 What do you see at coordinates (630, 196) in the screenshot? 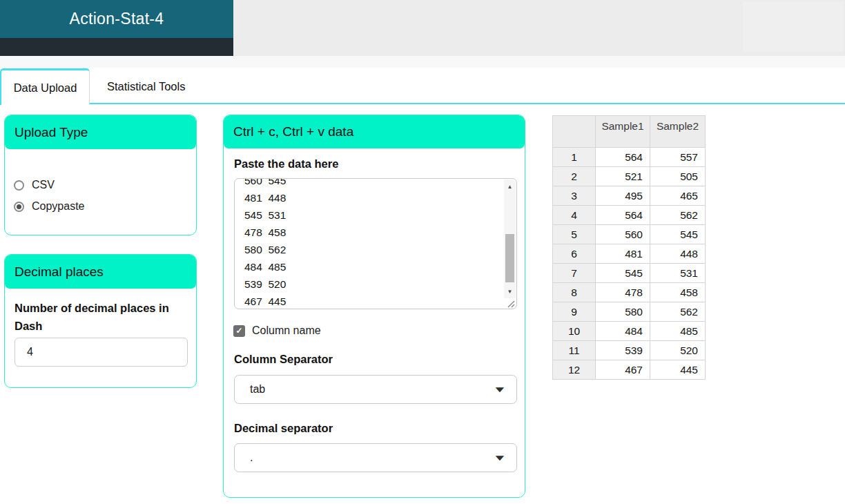
I see `table-row: 3495465` at bounding box center [630, 196].